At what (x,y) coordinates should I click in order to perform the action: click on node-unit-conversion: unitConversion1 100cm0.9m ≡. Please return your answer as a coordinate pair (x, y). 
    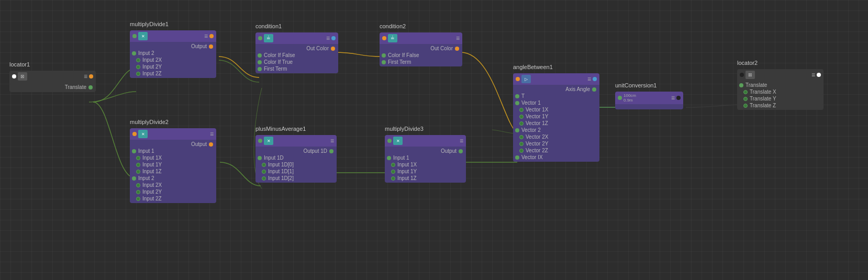
    Looking at the image, I should click on (649, 100).